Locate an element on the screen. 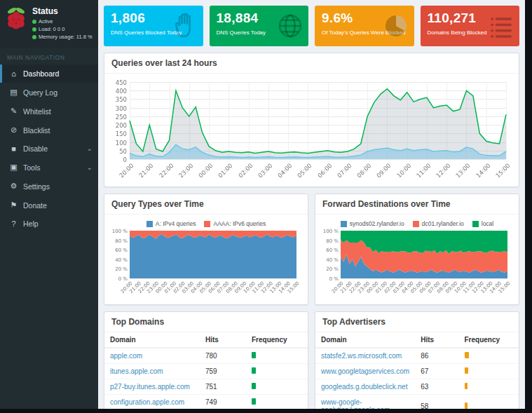 This screenshot has width=532, height=413. status-line: Memory usage: 11.8 % is located at coordinates (62, 36).